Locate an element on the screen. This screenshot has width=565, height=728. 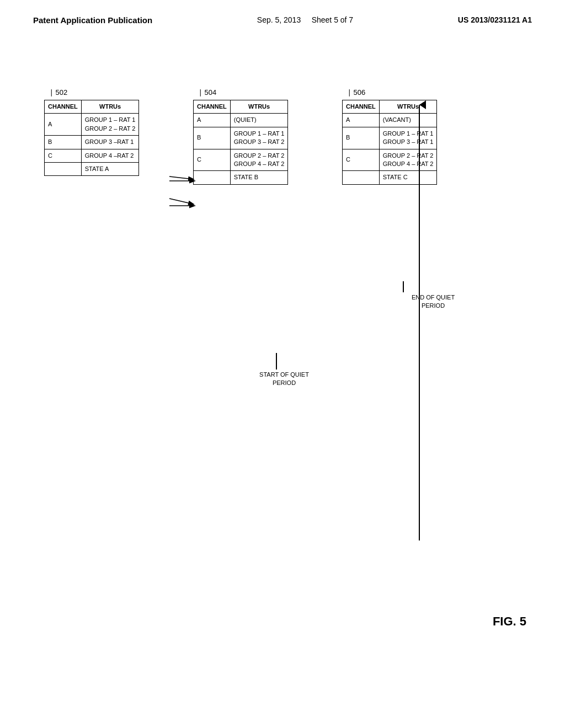
header-sheet: Sheet 5 of 7 is located at coordinates (333, 20).